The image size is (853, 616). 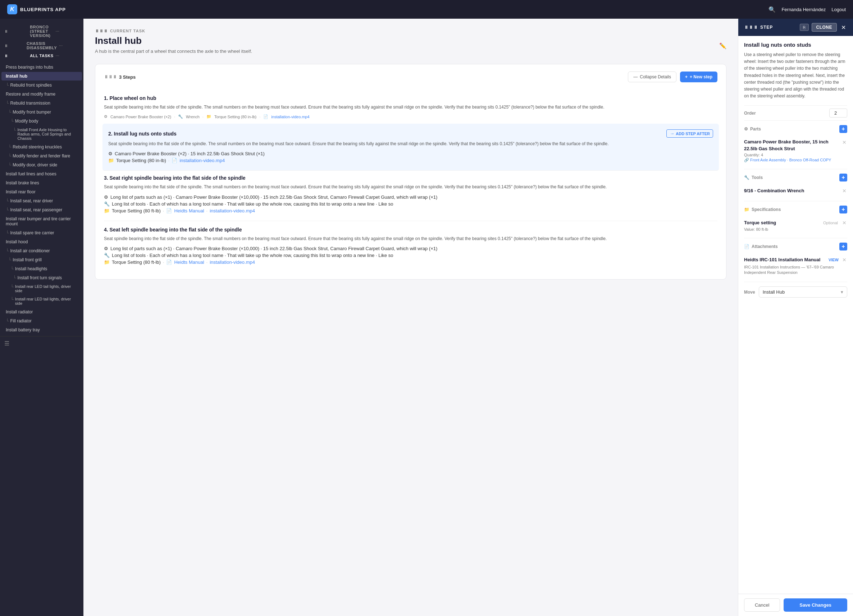 What do you see at coordinates (839, 10) in the screenshot?
I see `logout-button: Logout` at bounding box center [839, 10].